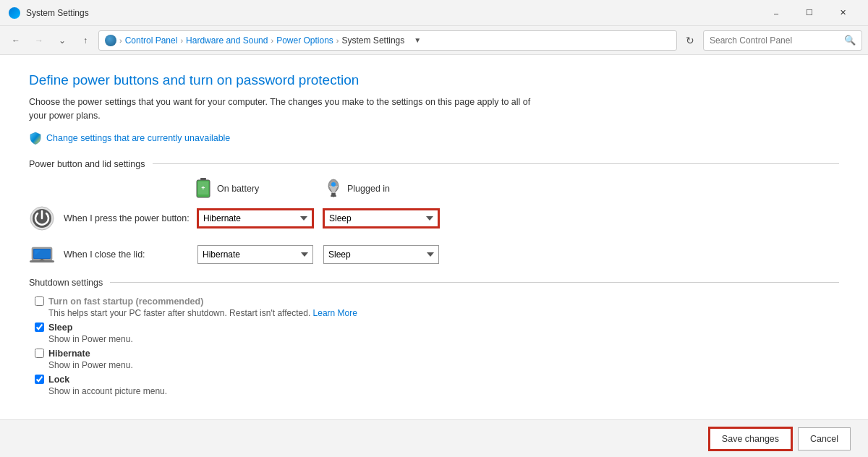  What do you see at coordinates (126, 302) in the screenshot?
I see `fast-startup-label: Turn on fast startup (recommended)` at bounding box center [126, 302].